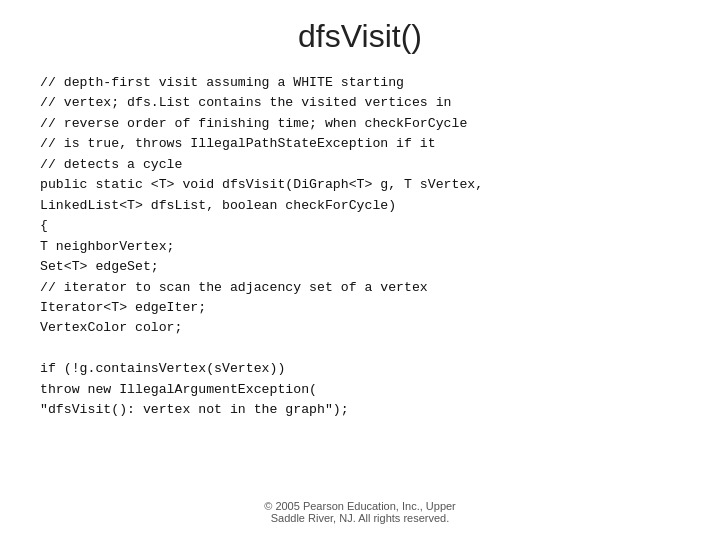 Image resolution: width=720 pixels, height=540 pixels. Describe the element at coordinates (262, 288) in the screenshot. I see `code-line-11: // iterator to scan the adjacency set of…` at that location.